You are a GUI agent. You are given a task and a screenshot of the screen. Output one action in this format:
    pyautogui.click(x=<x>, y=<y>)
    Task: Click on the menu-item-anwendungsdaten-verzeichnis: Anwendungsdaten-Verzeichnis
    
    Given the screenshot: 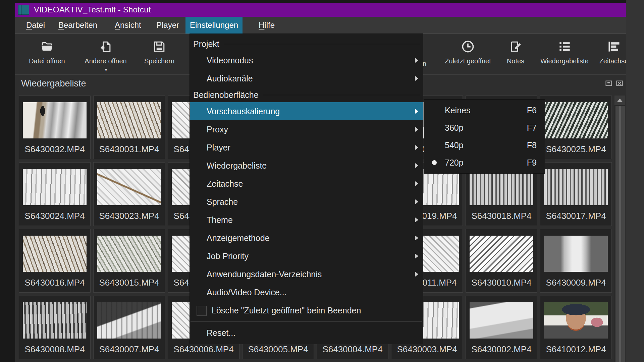 What is the action you would take?
    pyautogui.click(x=307, y=274)
    